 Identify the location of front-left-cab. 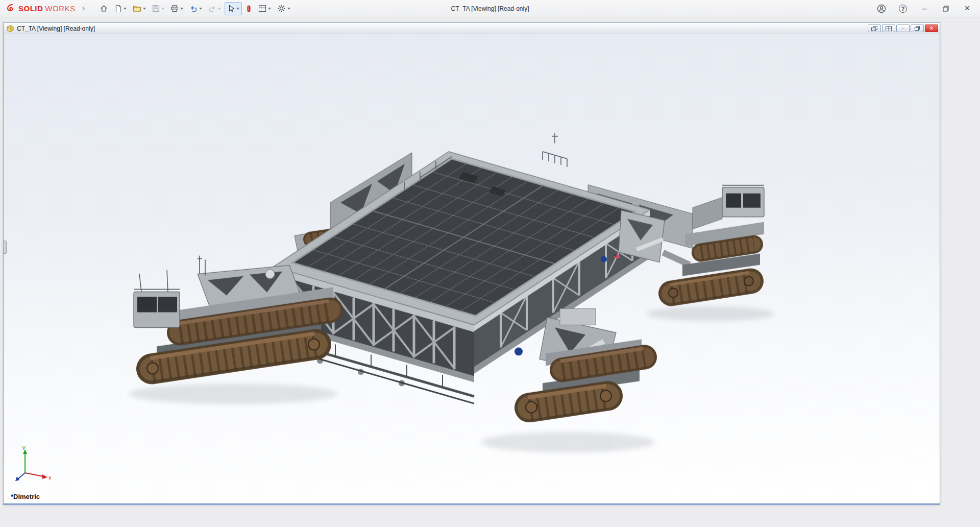
(157, 298).